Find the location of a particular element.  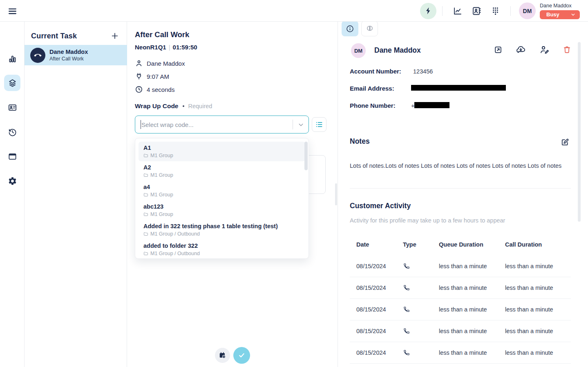

analytics-button is located at coordinates (458, 11).